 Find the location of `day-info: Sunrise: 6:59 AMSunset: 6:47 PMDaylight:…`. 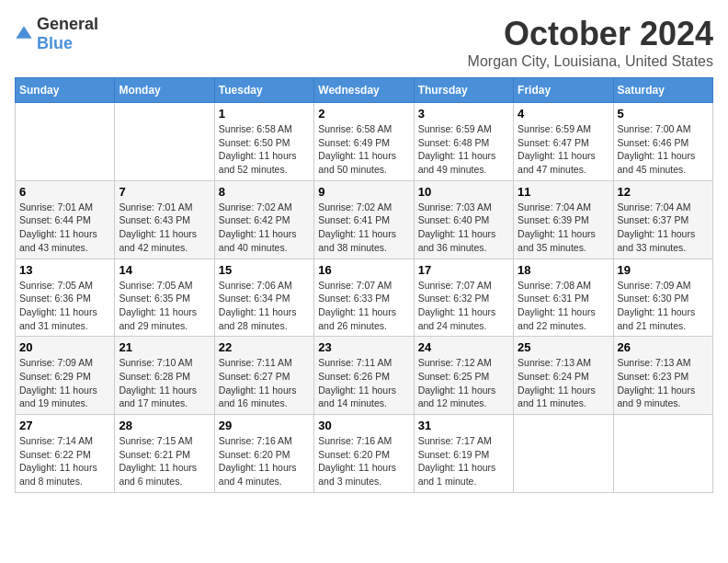

day-info: Sunrise: 6:59 AMSunset: 6:47 PMDaylight:… is located at coordinates (563, 149).